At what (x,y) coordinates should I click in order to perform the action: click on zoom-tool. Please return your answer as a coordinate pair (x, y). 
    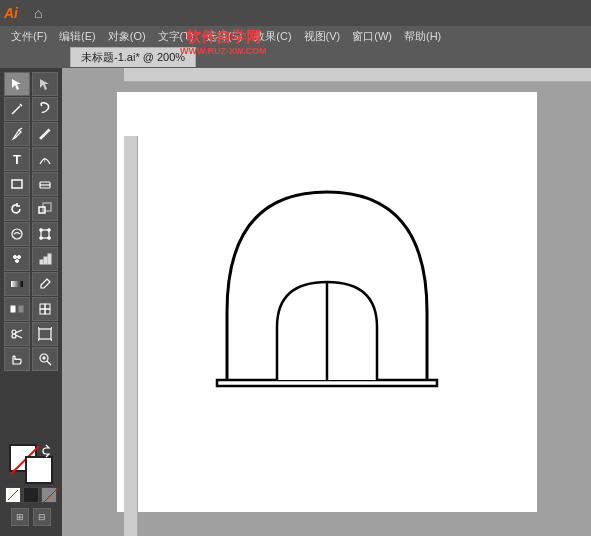
    Looking at the image, I should click on (45, 359).